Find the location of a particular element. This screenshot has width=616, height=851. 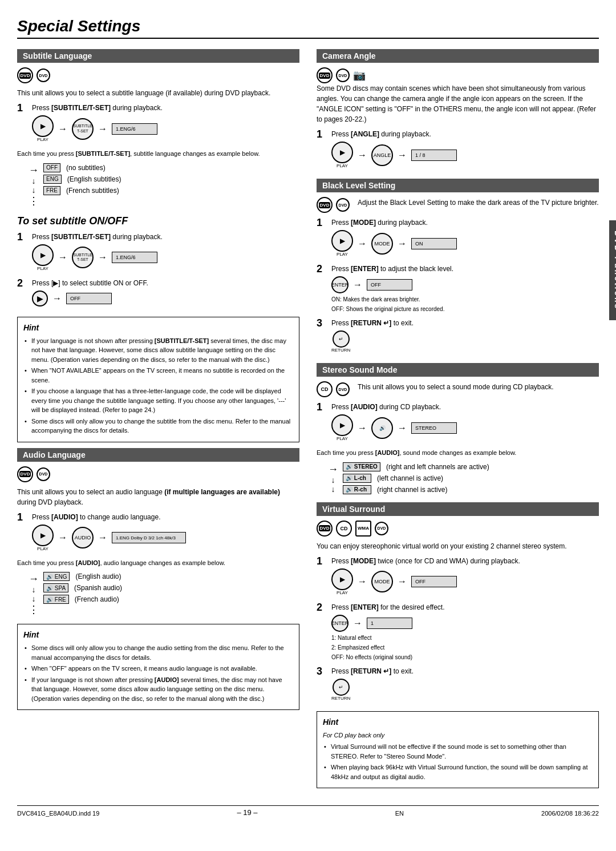

virtual-effect1: 1: Natural effect is located at coordinates (465, 638).